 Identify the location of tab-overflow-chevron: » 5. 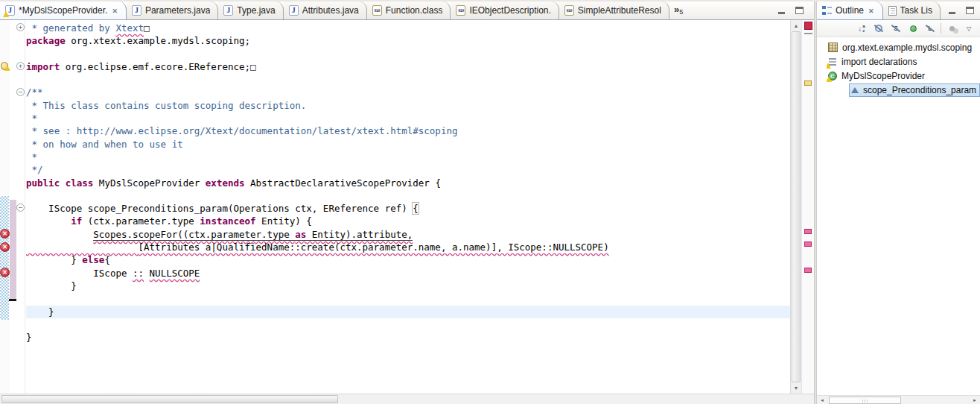
(678, 10).